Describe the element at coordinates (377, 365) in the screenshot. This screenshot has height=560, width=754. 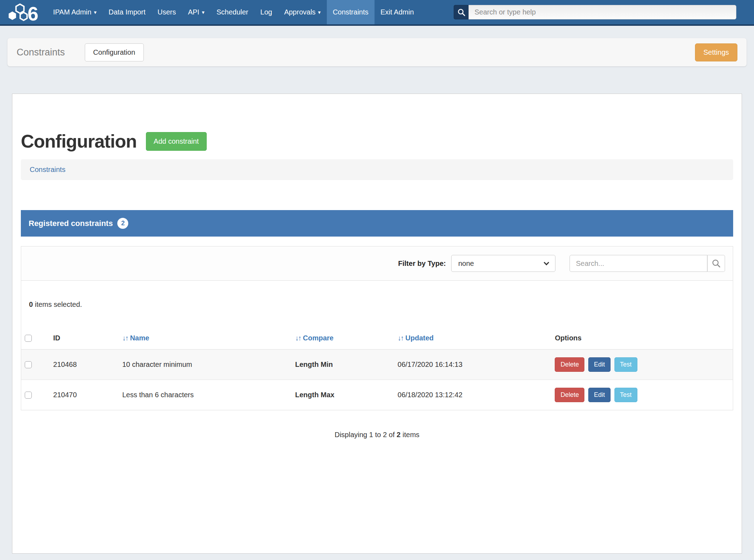
I see `table-row: 210468 10 character minimum Length Min 0…` at that location.